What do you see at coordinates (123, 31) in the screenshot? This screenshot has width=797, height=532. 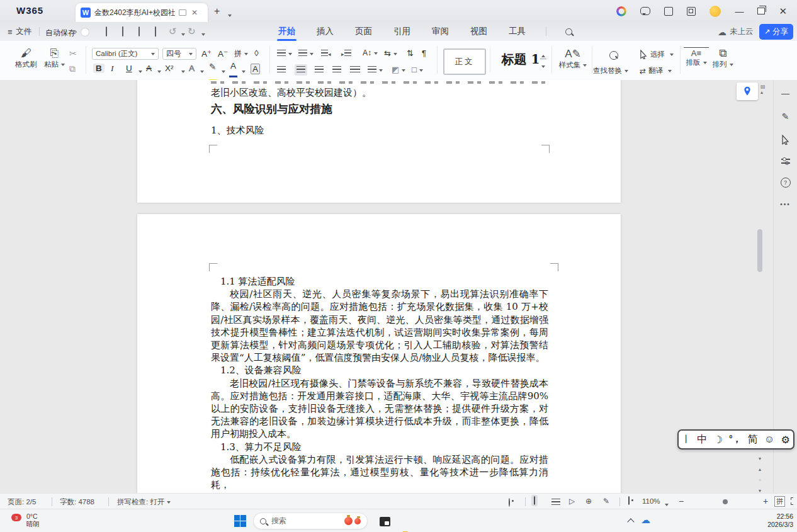 I see `print-preview-icon` at bounding box center [123, 31].